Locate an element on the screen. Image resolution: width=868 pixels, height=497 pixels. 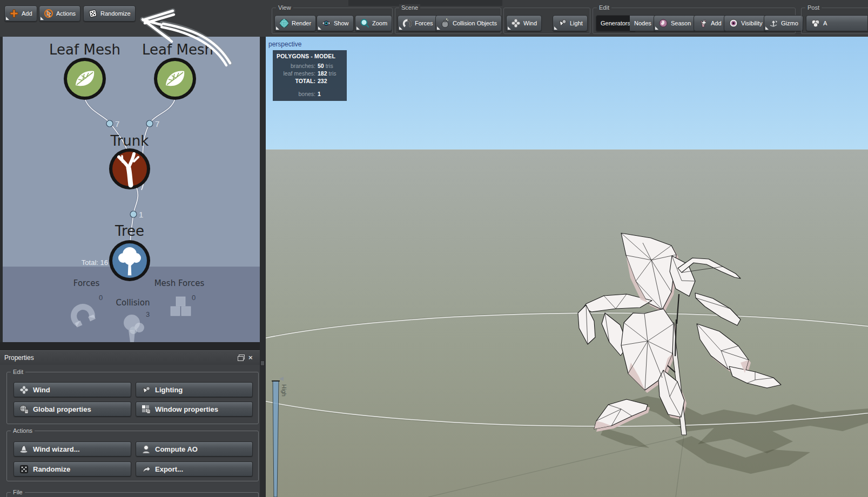
actions-button: Actions is located at coordinates (59, 13).